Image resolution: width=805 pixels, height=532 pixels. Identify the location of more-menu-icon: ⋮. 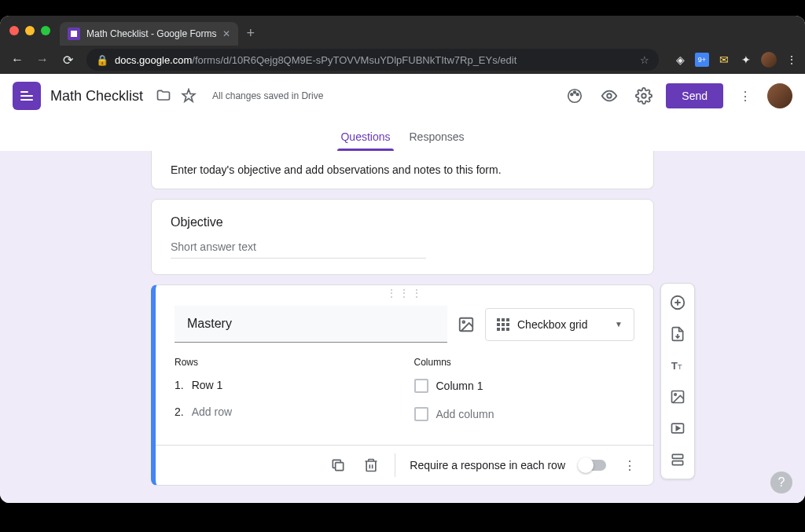
(745, 96).